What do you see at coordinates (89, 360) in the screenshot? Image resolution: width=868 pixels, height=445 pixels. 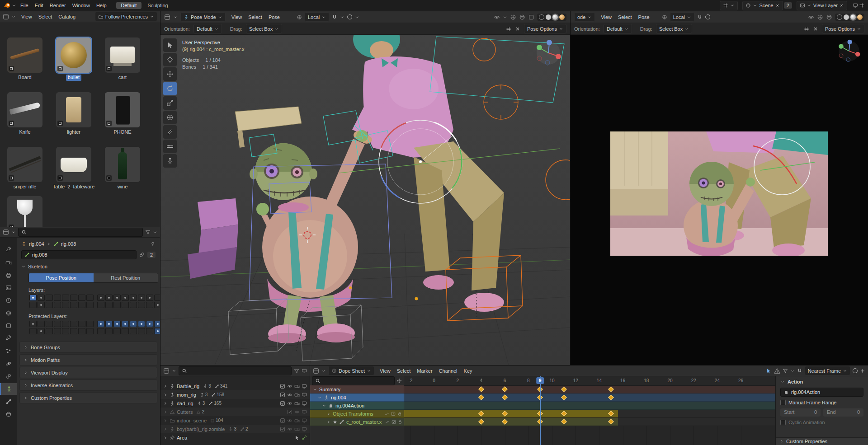 I see `panel-motion-paths: Motion Paths` at bounding box center [89, 360].